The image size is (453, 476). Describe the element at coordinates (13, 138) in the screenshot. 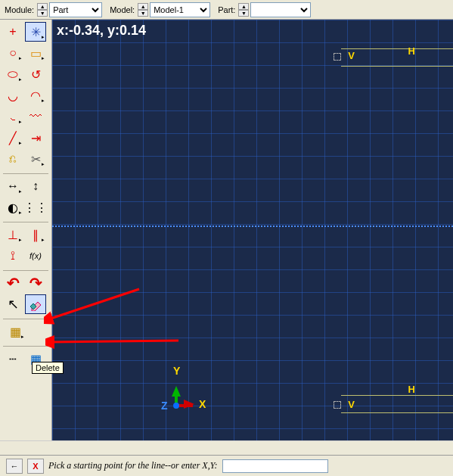

I see `construction-line-tool: ╱▸` at that location.